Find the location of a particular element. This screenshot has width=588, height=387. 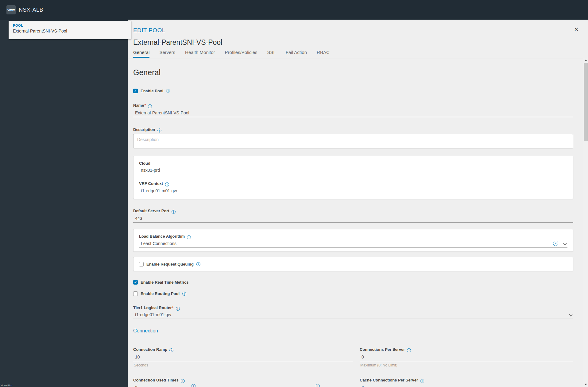

tier1-logical-router-select: t1-edge01-m01-gw is located at coordinates (353, 316).